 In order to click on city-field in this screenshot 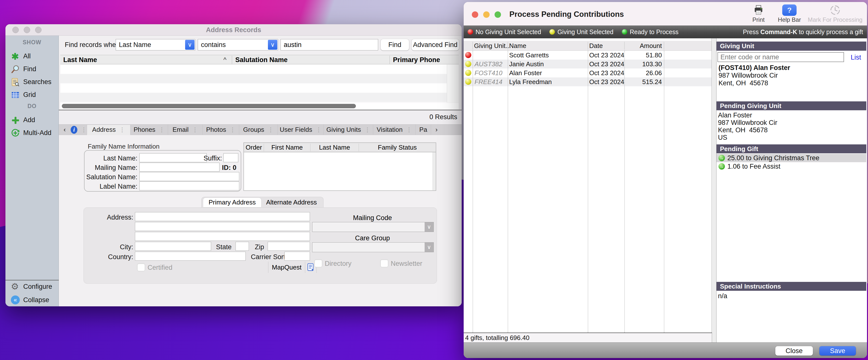, I will do `click(173, 246)`.